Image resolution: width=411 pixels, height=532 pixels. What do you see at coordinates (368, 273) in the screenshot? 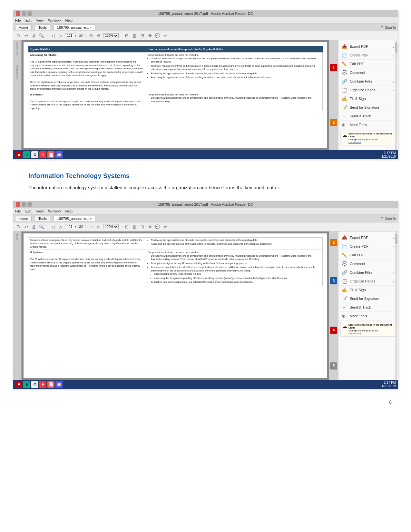
I see `rp-combine-2: 🔗 Combine Files ∨` at bounding box center [368, 273].